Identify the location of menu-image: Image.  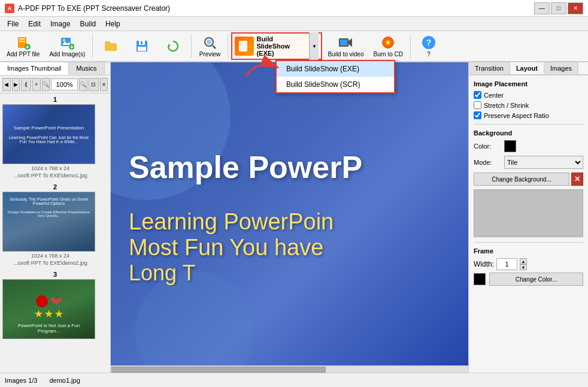
(60, 24).